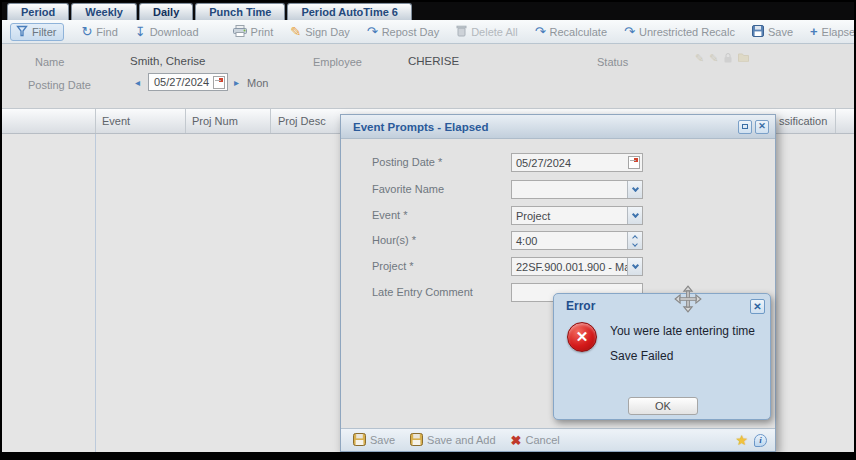 The width and height of the screenshot is (856, 460). Describe the element at coordinates (634, 240) in the screenshot. I see `spinner-arrows-icon` at that location.